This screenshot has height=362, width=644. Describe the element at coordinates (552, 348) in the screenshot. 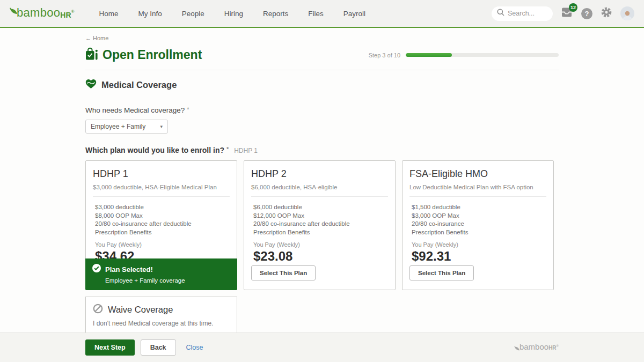

I see `footer-logo-hr-text: HR` at that location.